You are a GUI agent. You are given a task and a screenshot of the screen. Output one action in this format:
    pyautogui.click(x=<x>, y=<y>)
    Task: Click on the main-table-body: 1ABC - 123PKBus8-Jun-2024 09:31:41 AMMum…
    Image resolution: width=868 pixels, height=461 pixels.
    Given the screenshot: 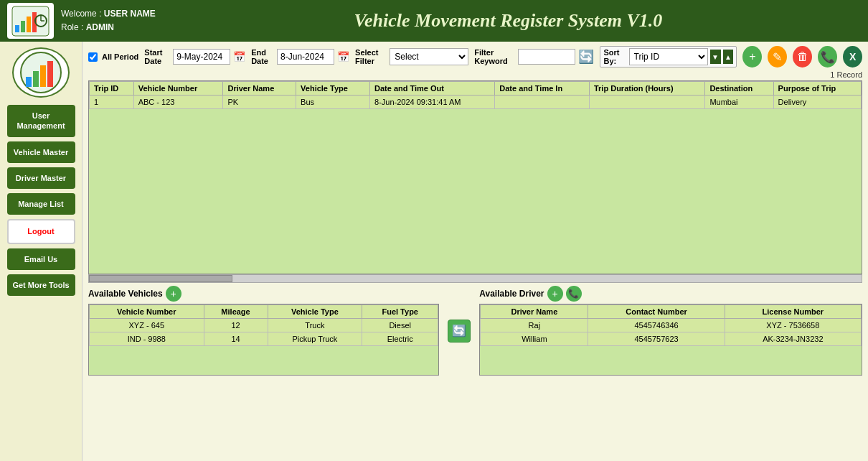 What is the action you would take?
    pyautogui.click(x=476, y=102)
    